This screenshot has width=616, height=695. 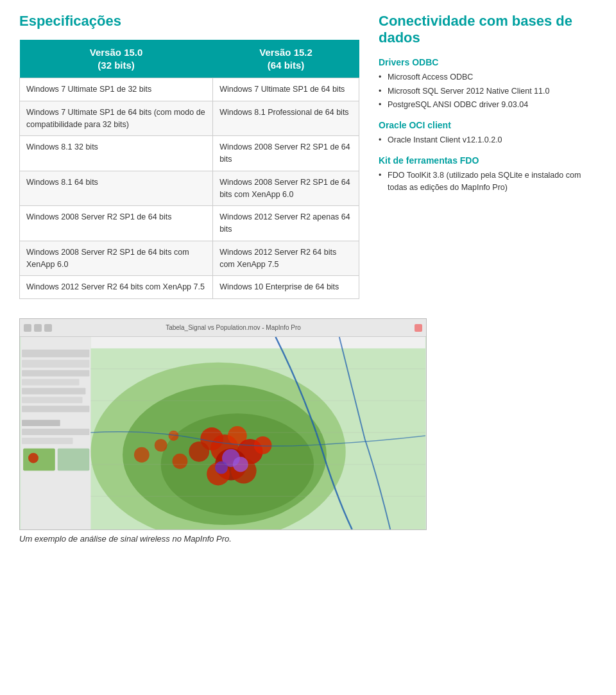 What do you see at coordinates (126, 539) in the screenshot?
I see `map-caption: Um exemplo de análise de sinal wireless …` at bounding box center [126, 539].